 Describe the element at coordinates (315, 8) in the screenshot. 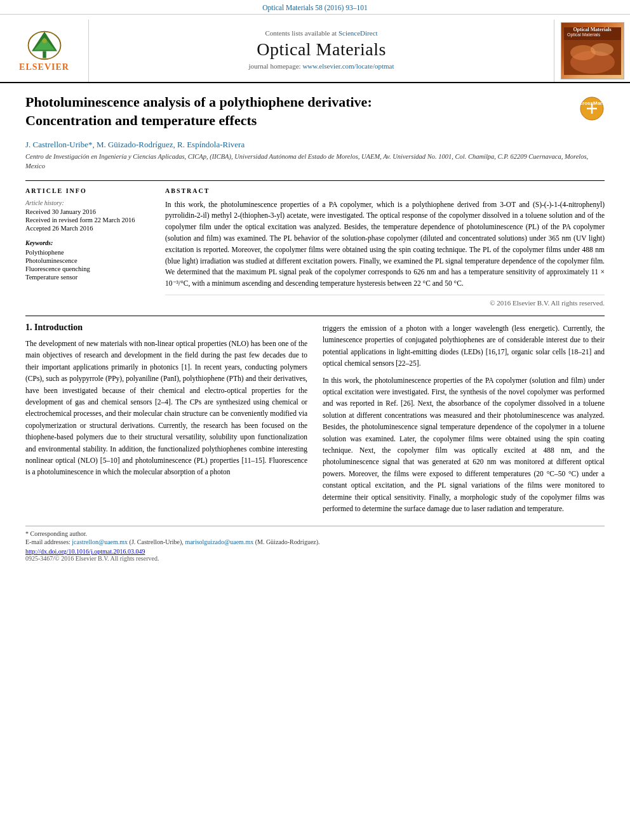

I see `journal-reference-bar: Optical Materials 58 (2016) 93–101` at that location.